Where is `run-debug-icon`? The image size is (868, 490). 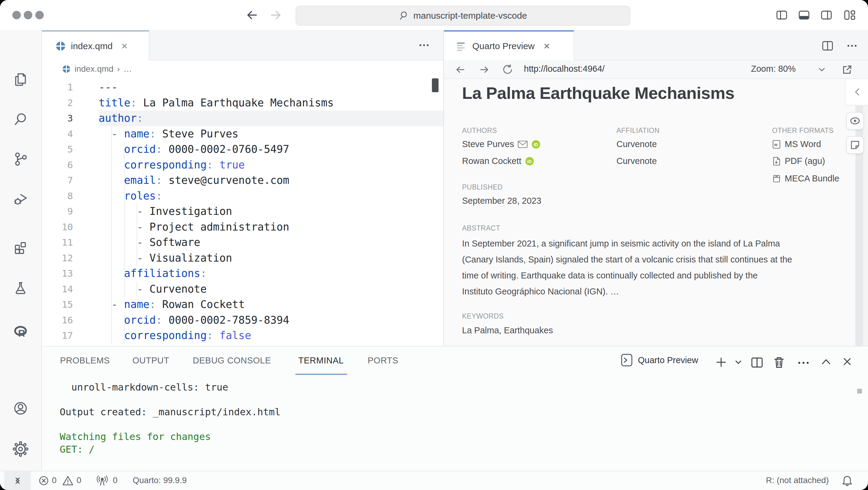 run-debug-icon is located at coordinates (21, 198).